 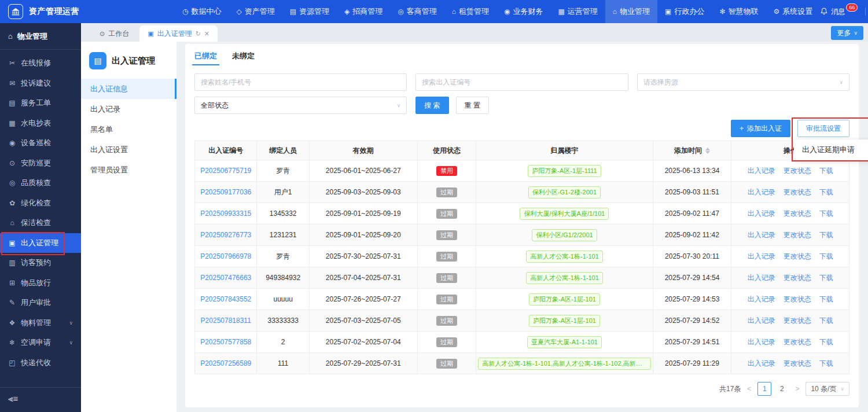 What do you see at coordinates (41, 204) in the screenshot?
I see `sidebar-item-greening-check: ✿绿化检查` at bounding box center [41, 204].